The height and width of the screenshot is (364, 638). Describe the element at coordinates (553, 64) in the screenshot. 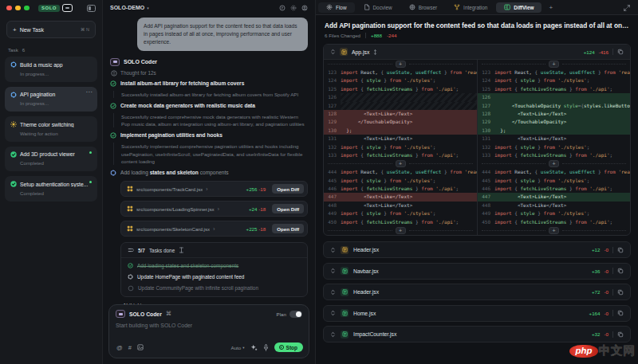

I see `expand-context-row: +` at that location.